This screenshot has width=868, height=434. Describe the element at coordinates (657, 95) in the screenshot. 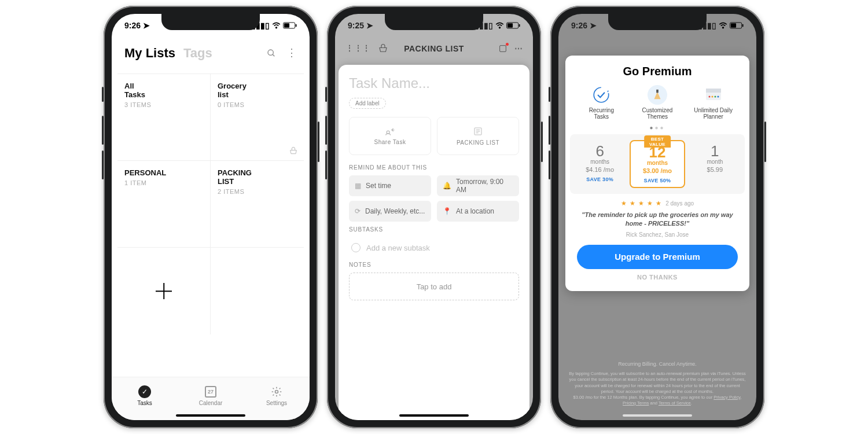

I see `themes-icon` at that location.